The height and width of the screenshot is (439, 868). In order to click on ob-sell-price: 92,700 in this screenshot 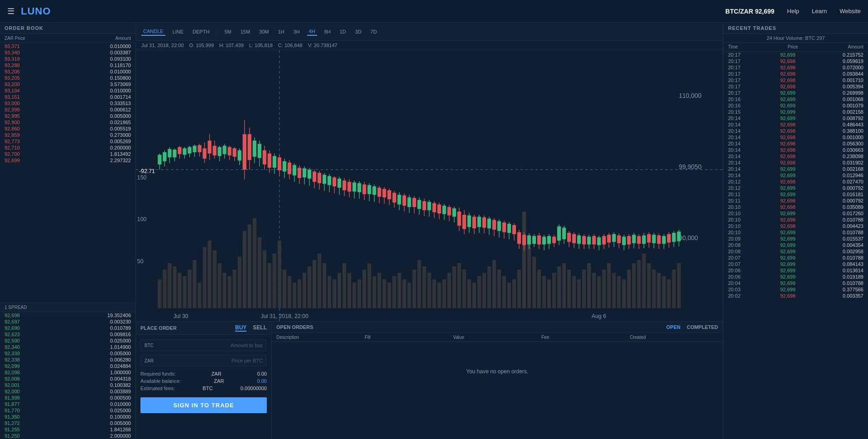, I will do `click(12, 154)`.